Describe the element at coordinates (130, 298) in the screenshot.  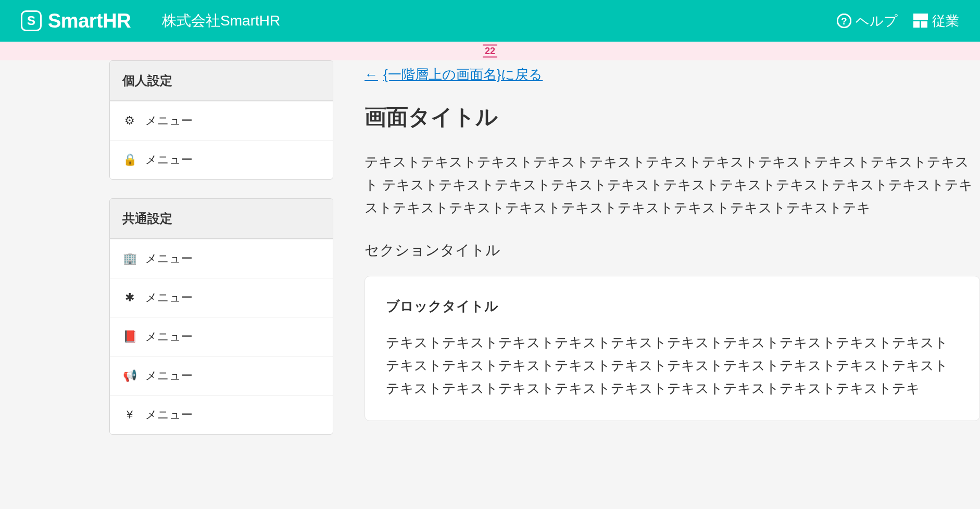
I see `asterisk-icon: ✱` at that location.